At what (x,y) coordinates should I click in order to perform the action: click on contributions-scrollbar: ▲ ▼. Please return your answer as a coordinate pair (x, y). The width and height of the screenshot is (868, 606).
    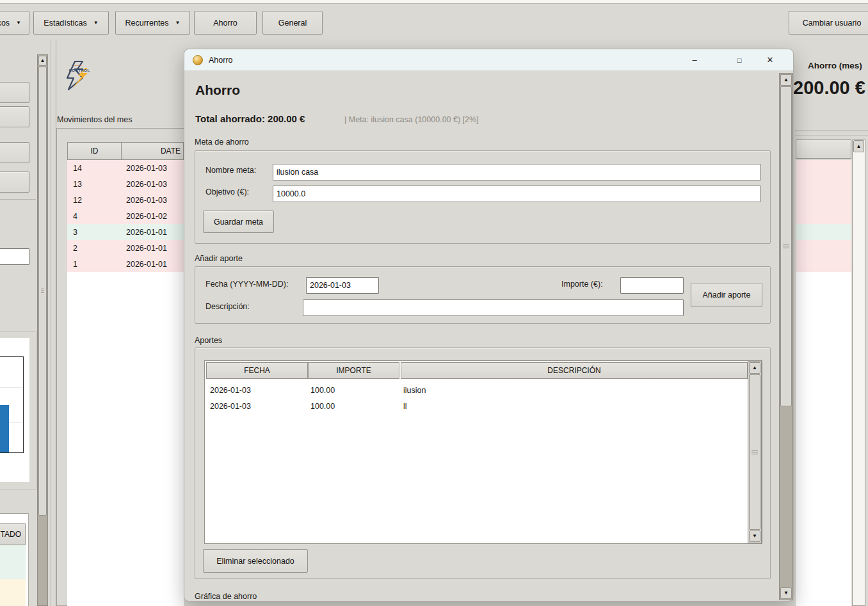
    Looking at the image, I should click on (755, 452).